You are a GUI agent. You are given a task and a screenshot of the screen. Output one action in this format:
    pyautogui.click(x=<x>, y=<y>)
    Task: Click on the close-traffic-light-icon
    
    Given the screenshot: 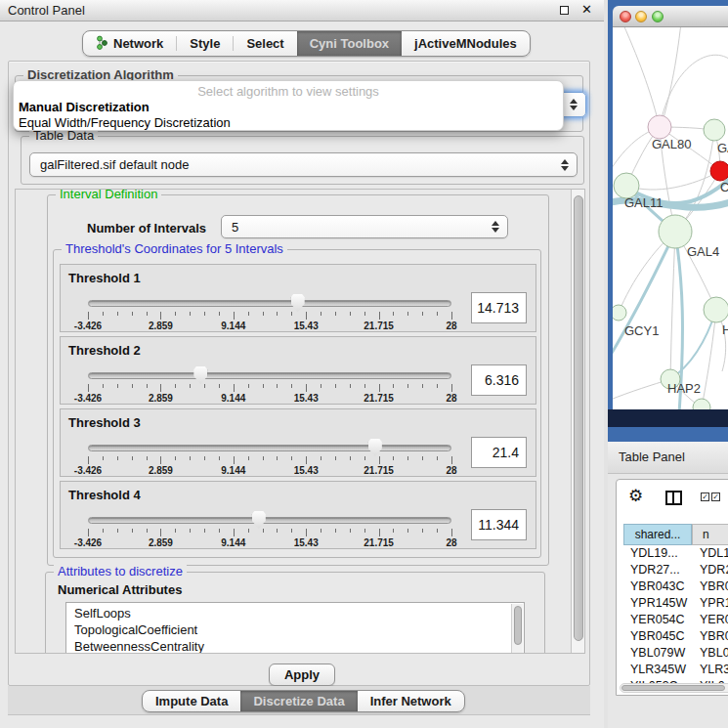 What is the action you would take?
    pyautogui.click(x=625, y=17)
    